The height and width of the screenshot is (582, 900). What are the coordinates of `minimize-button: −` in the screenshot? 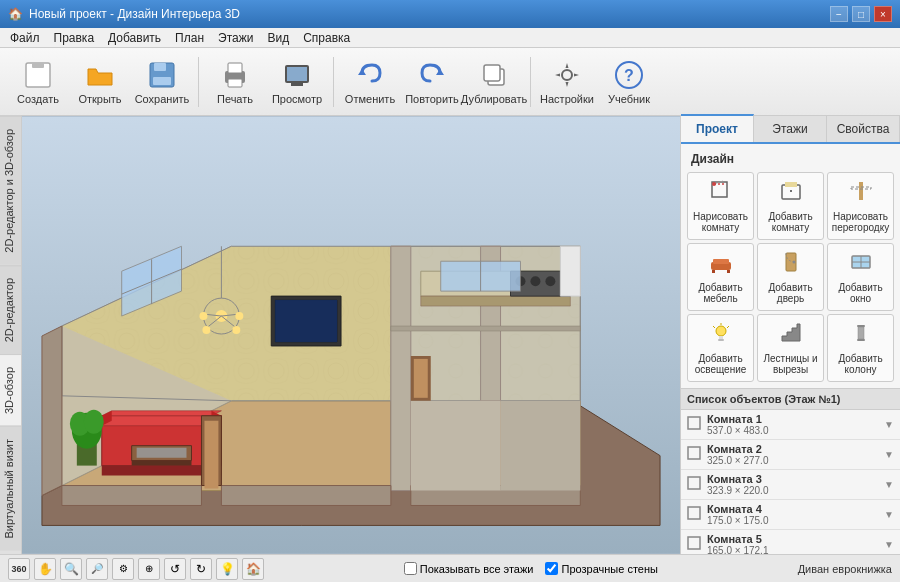 It's located at (839, 14).